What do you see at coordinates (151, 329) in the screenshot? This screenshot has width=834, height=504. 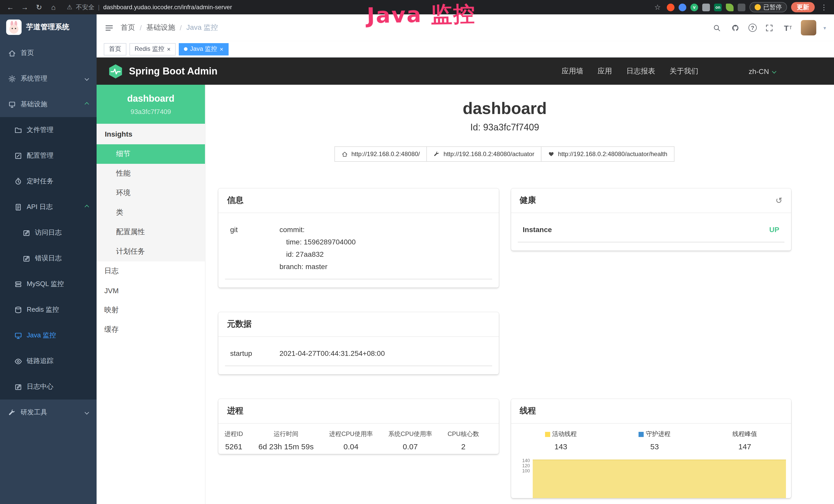 I see `sba-item-caches: 缓存` at bounding box center [151, 329].